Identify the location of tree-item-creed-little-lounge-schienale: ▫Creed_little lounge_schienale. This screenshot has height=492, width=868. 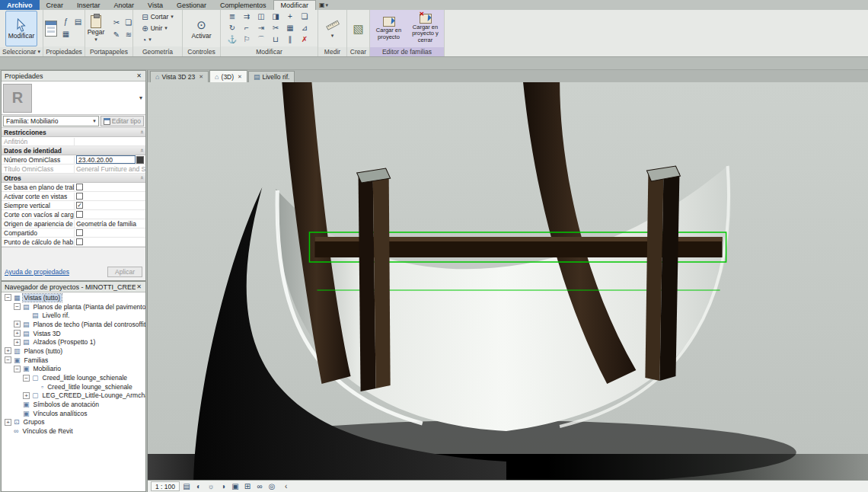
(73, 387).